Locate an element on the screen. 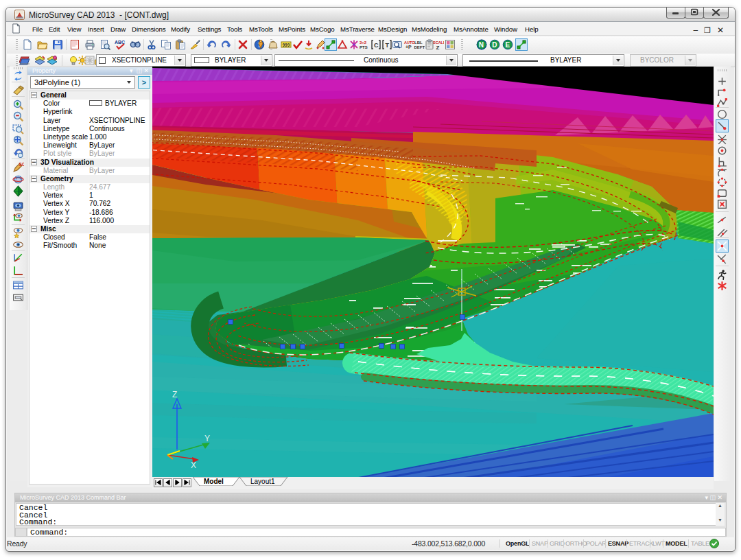  svg-text: Model is located at coordinates (214, 482).